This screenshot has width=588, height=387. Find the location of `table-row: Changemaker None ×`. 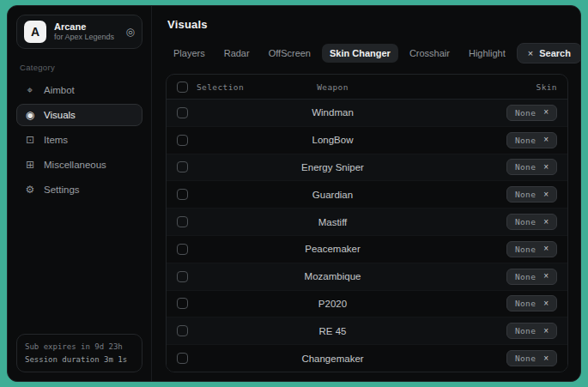

table-row: Changemaker None × is located at coordinates (367, 359).